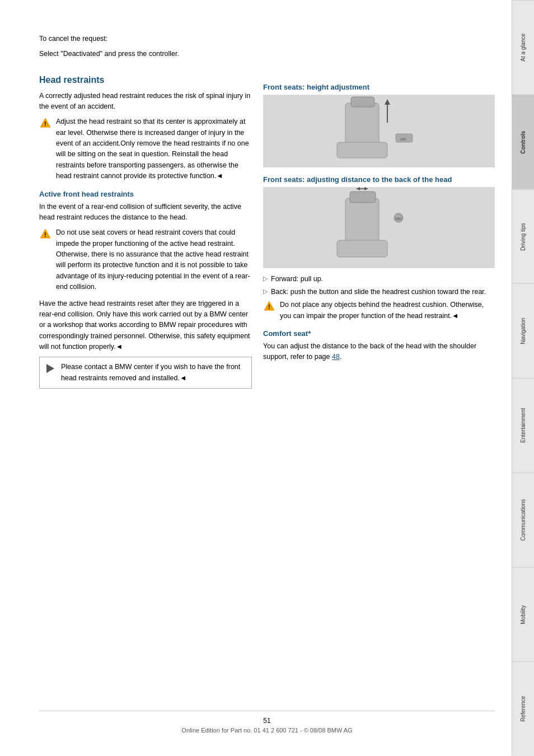  What do you see at coordinates (267, 730) in the screenshot?
I see `copyright-text: Online Edition for Part no. 01 41 2 600 …` at bounding box center [267, 730].